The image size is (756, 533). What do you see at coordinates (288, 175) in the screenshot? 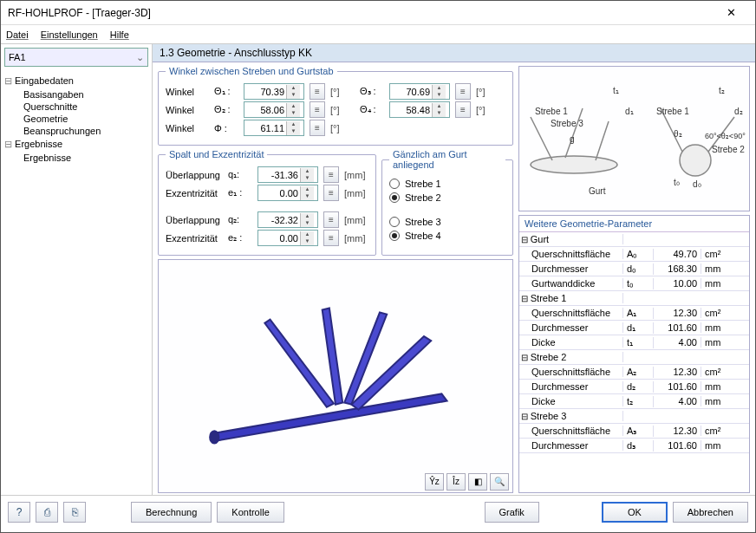
I see `input-q1: ▲▼` at bounding box center [288, 175].